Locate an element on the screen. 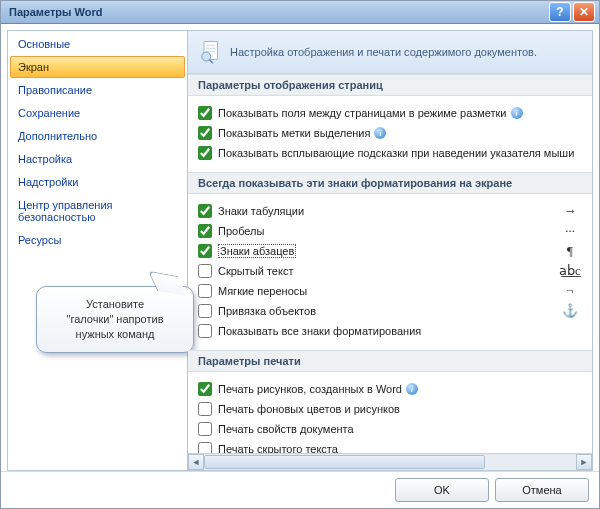 The height and width of the screenshot is (509, 600). scroll-thumb is located at coordinates (344, 462).